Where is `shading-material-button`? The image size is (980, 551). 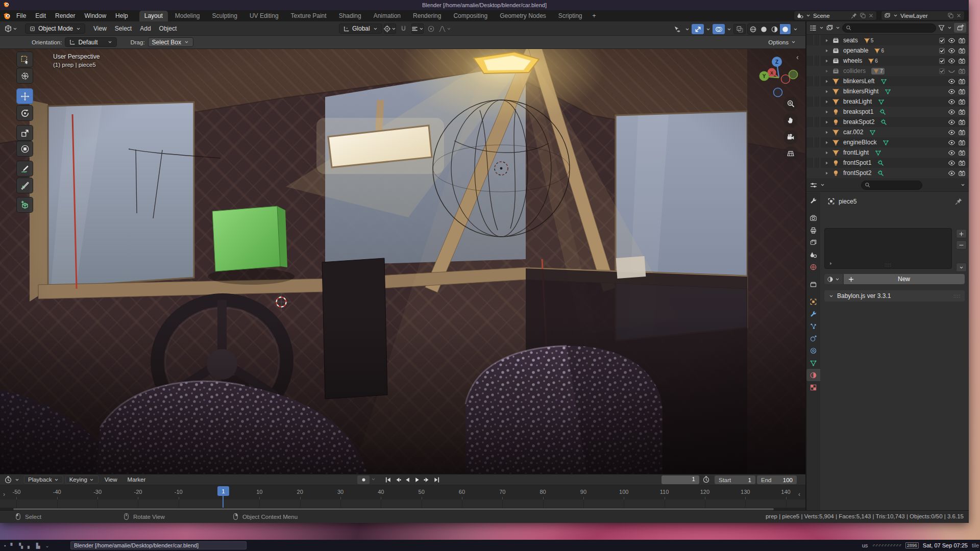 shading-material-button is located at coordinates (775, 29).